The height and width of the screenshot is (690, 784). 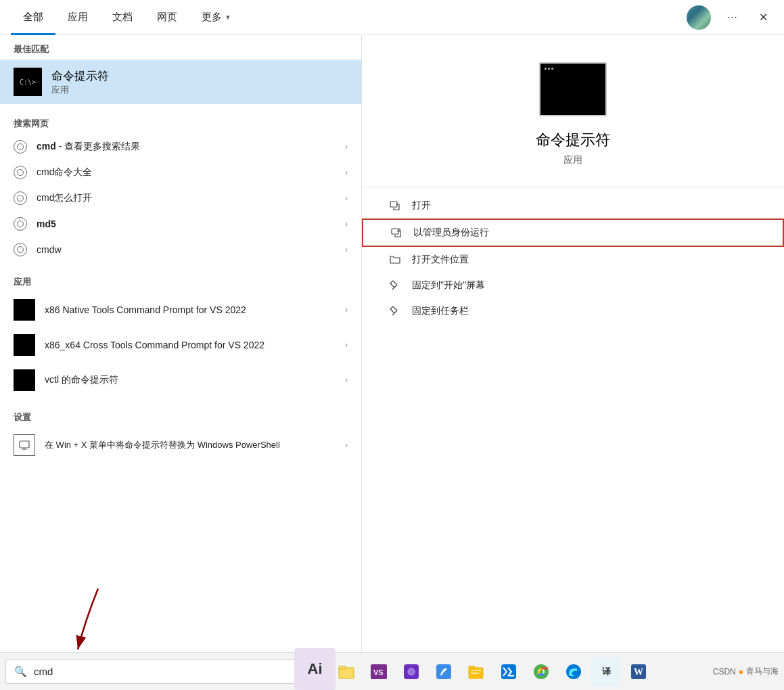 What do you see at coordinates (392, 18) in the screenshot?
I see `top-tabs: 全部 应用 文档 网页 更多 ▼ ··· ✕` at bounding box center [392, 18].